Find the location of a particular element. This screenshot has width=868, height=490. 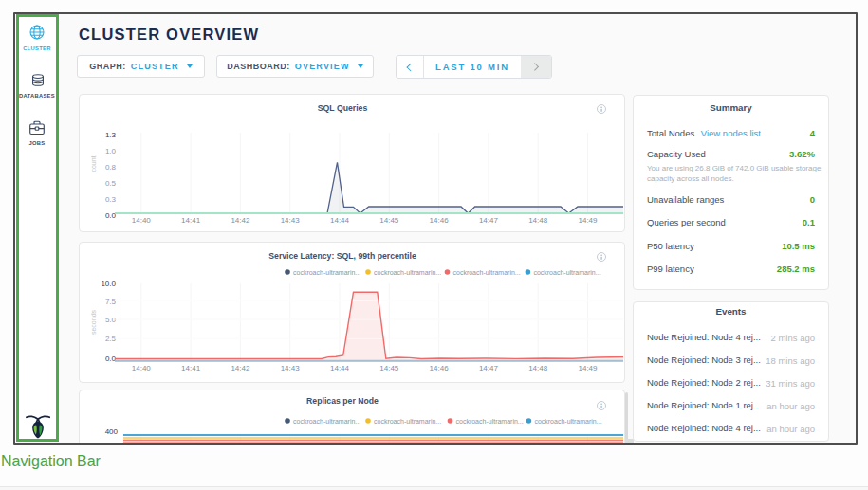

svg-text: 0.8 is located at coordinates (111, 167).